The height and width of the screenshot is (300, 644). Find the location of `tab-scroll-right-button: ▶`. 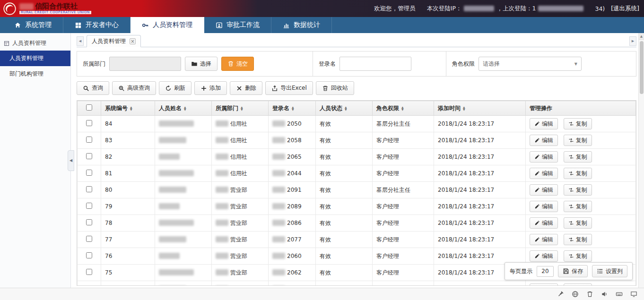

tab-scroll-right-button: ▶ is located at coordinates (633, 41).